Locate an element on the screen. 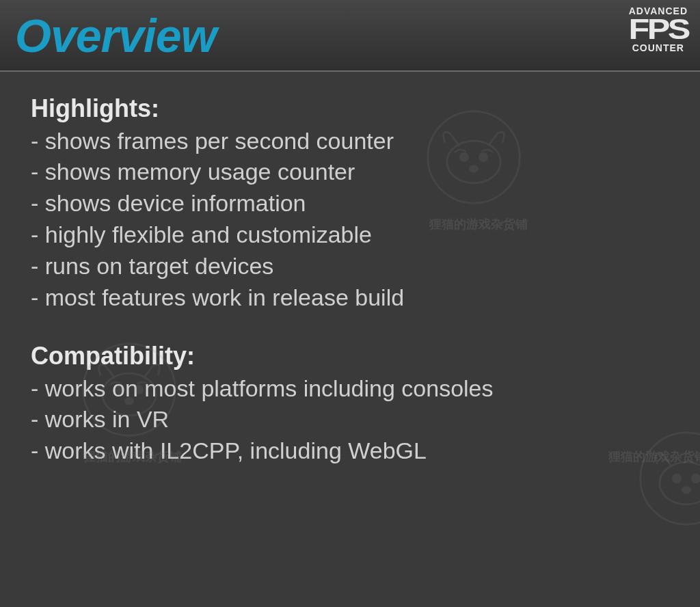  highlight-item: - runs on target devices is located at coordinates (350, 267).